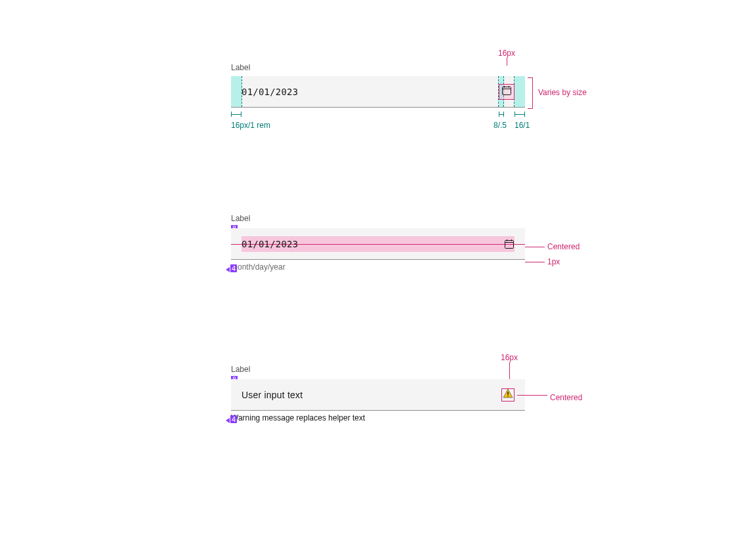  I want to click on height-bracket, so click(530, 93).